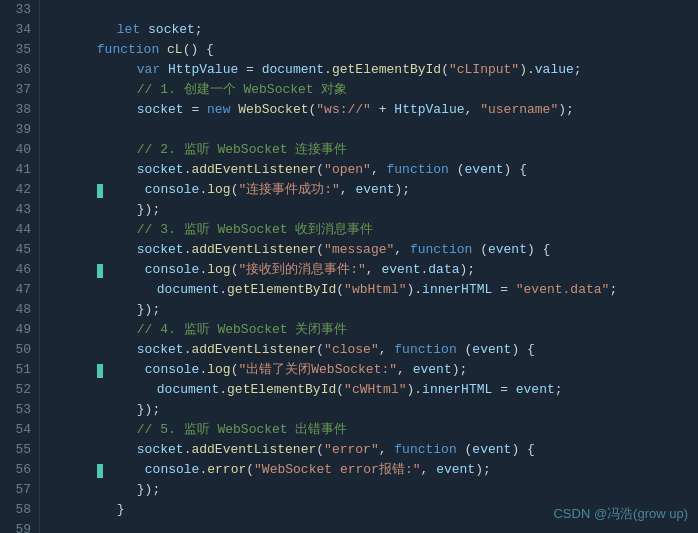 Image resolution: width=698 pixels, height=533 pixels. What do you see at coordinates (20, 266) in the screenshot?
I see `line-numbers: 33 34 35 36 37 38 39 40 41 42 43 44 45 4…` at bounding box center [20, 266].